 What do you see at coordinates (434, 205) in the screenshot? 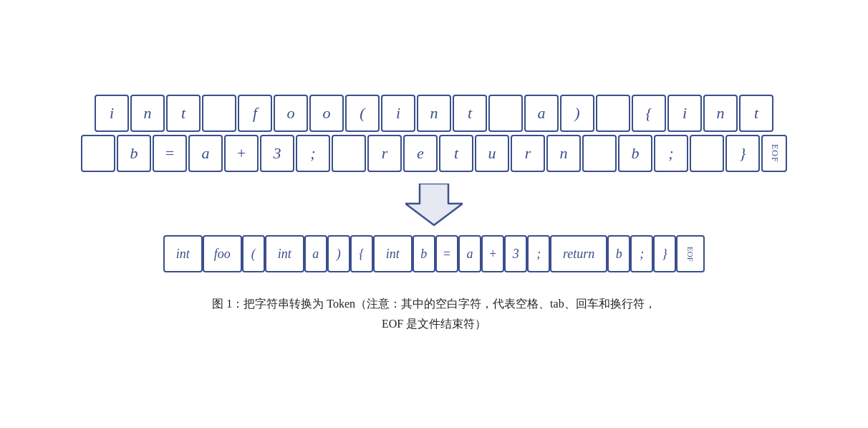
I see `arrow-container` at bounding box center [434, 205].